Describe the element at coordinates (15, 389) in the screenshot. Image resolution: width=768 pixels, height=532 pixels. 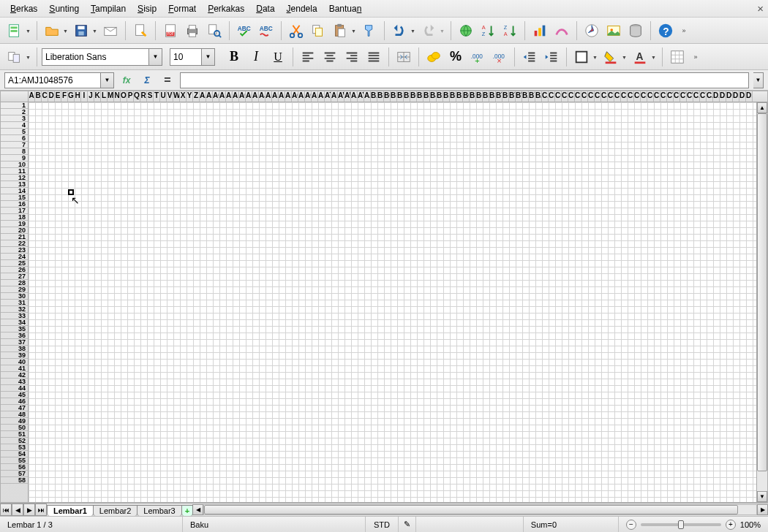
I see `row-header: 44` at that location.